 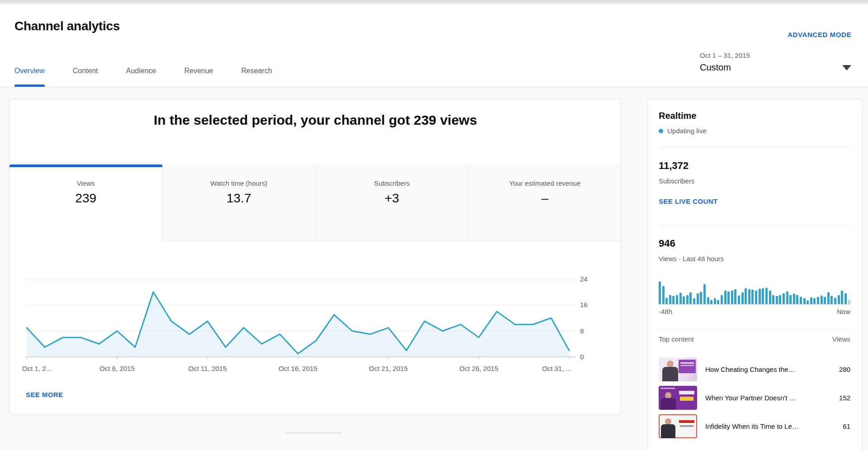 What do you see at coordinates (755, 400) in the screenshot?
I see `top-content-list: How Cheating Changes the…280When Your Pa…` at bounding box center [755, 400].